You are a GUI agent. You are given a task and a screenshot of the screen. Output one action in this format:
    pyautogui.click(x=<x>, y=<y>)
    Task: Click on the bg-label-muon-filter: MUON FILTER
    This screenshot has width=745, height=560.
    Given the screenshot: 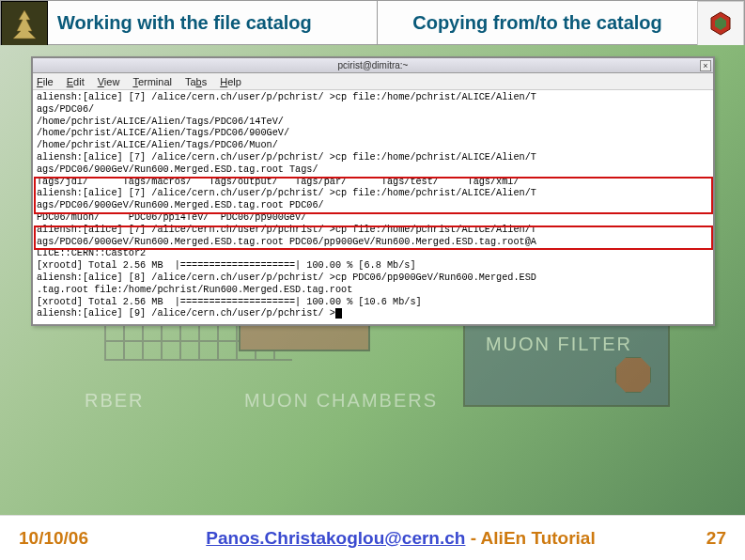 What is the action you would take?
    pyautogui.click(x=559, y=344)
    